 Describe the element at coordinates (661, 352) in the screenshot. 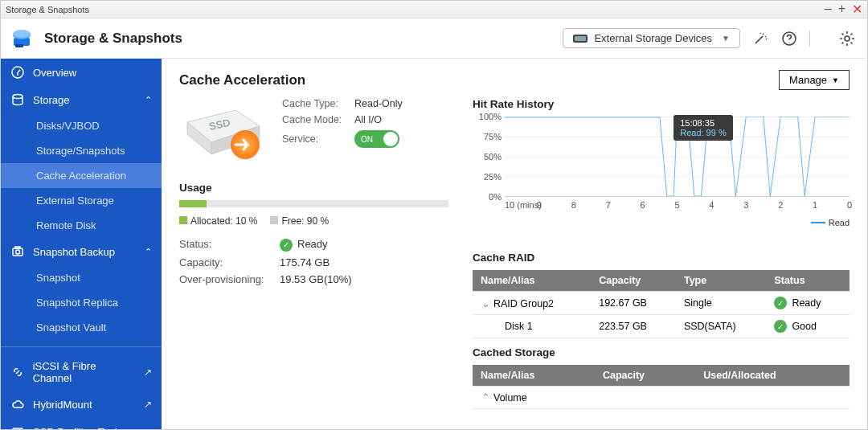

I see `cached-storage-title: Cached Storage` at that location.